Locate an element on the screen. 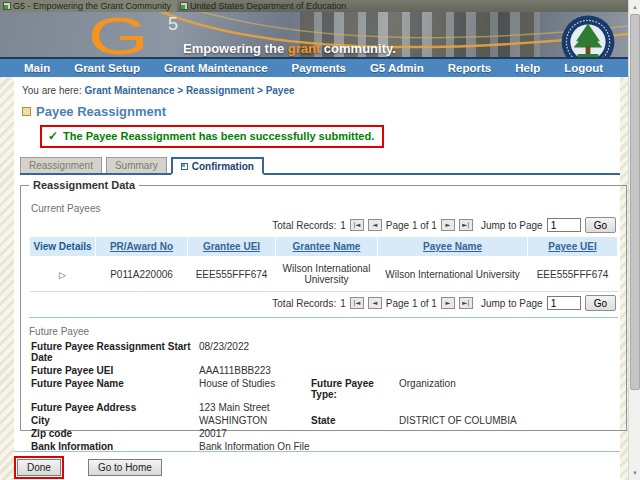 Image resolution: width=640 pixels, height=480 pixels. section-divider is located at coordinates (324, 318).